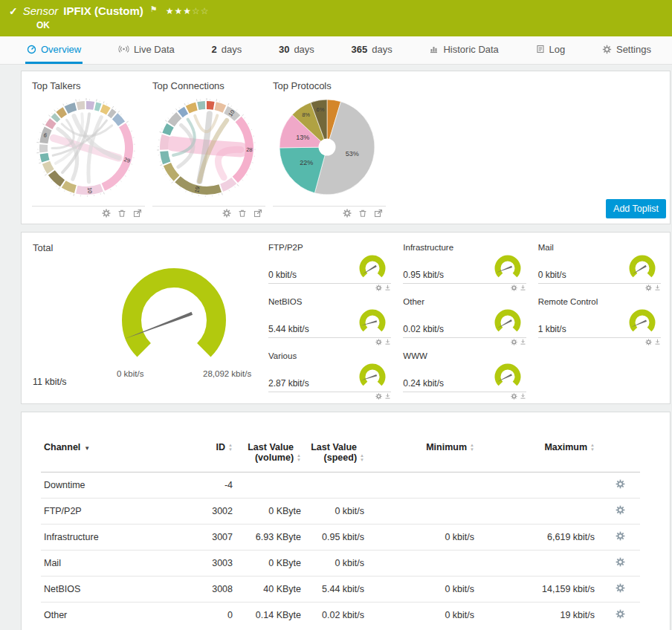 Image resolution: width=672 pixels, height=630 pixels. I want to click on table-row: Infrastructure30076.93 KByte0.95 kbit/s0…, so click(340, 538).